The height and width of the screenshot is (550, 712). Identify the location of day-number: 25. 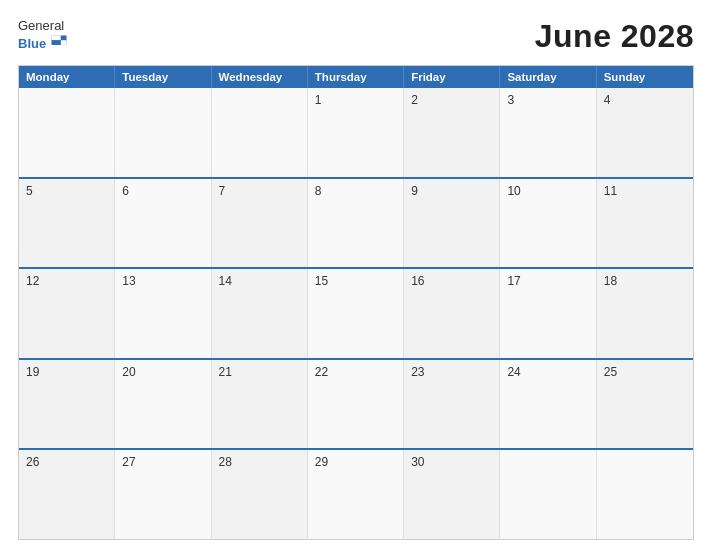
(645, 372).